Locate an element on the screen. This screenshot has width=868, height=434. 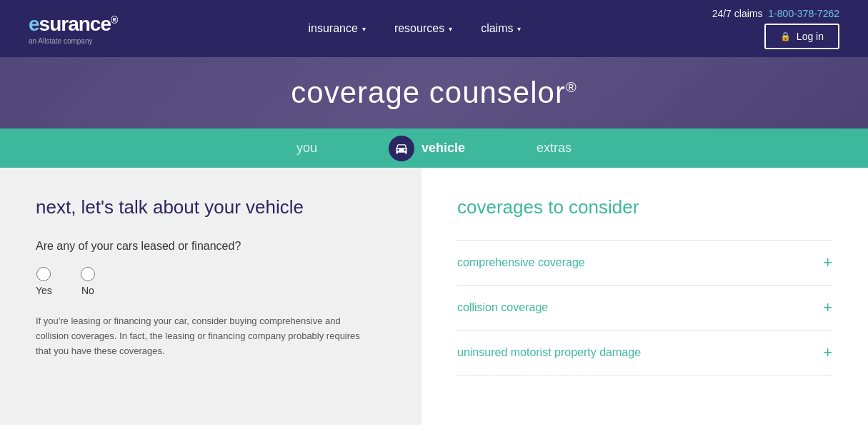
radio-yes-label: Yes is located at coordinates (44, 291).